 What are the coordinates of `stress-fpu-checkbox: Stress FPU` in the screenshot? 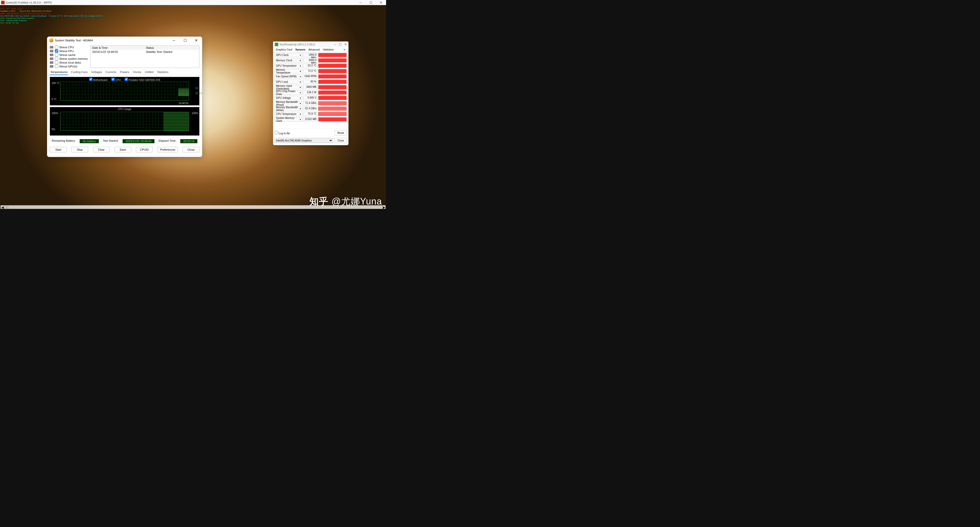 It's located at (69, 51).